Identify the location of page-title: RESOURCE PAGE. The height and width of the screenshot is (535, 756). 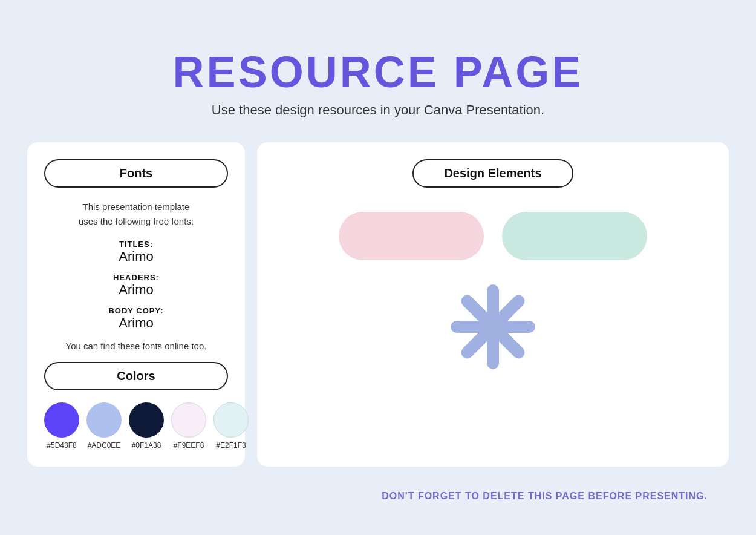
(379, 73).